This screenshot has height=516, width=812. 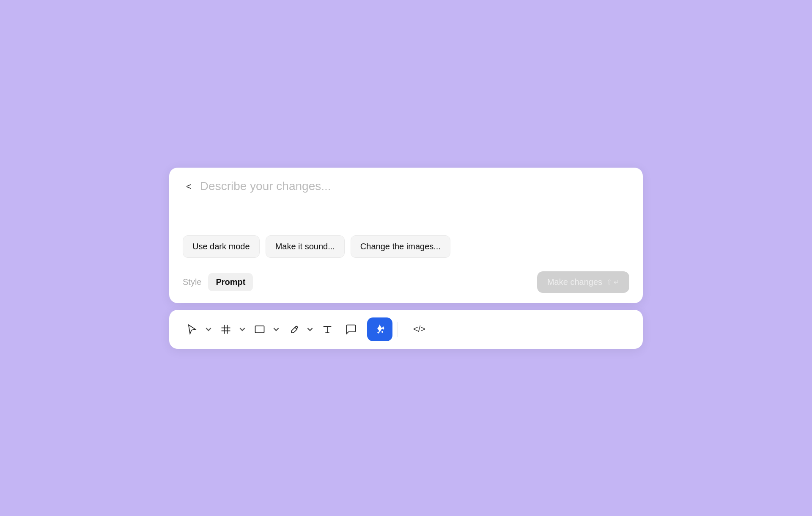 What do you see at coordinates (617, 282) in the screenshot?
I see `enter-icon: ↵` at bounding box center [617, 282].